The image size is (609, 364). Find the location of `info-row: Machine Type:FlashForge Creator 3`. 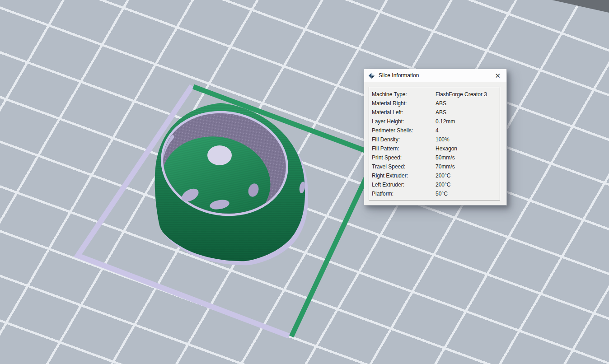

info-row: Machine Type:FlashForge Creator 3 is located at coordinates (436, 94).